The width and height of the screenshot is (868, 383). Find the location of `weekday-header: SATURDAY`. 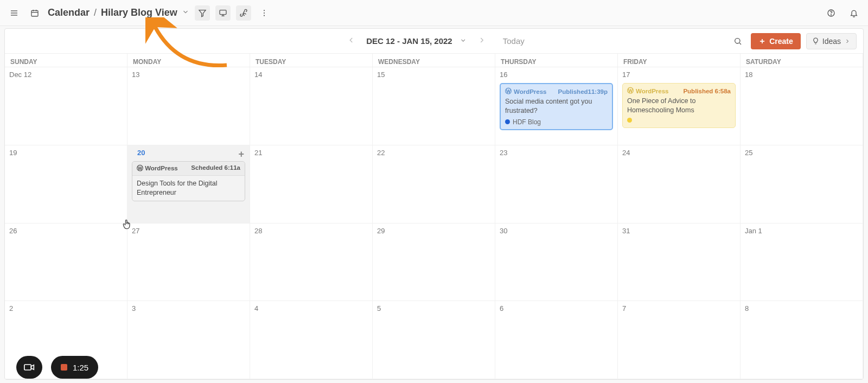

weekday-header: SATURDAY is located at coordinates (802, 60).